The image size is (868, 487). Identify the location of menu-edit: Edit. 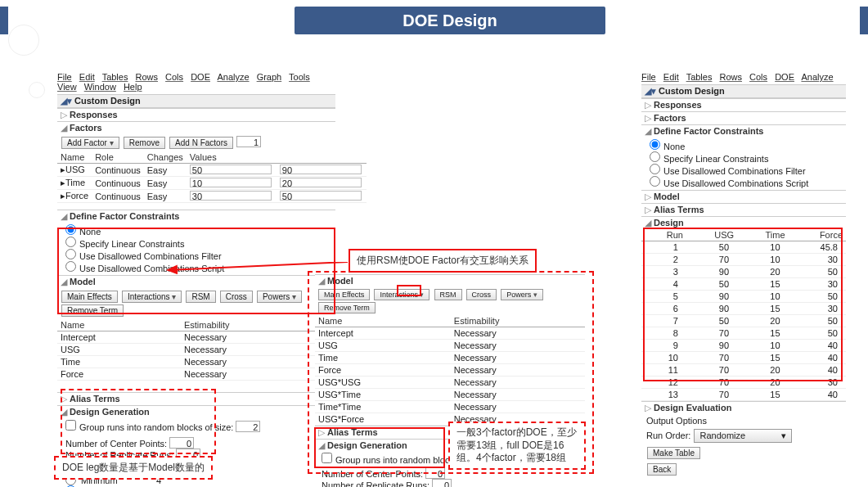
(87, 77).